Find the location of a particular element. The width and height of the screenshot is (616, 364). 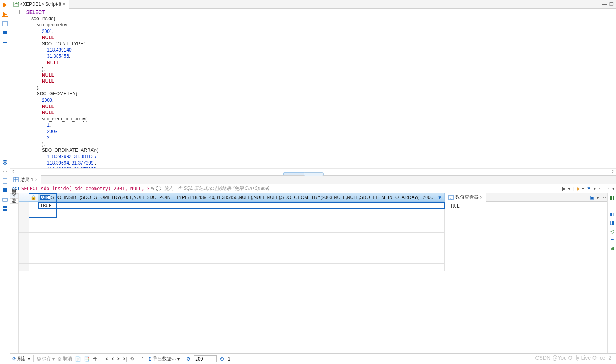

commit-icon is located at coordinates (5, 42).